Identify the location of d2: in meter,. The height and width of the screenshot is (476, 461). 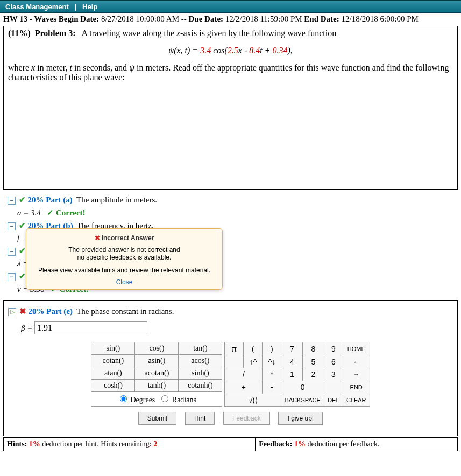
(52, 68).